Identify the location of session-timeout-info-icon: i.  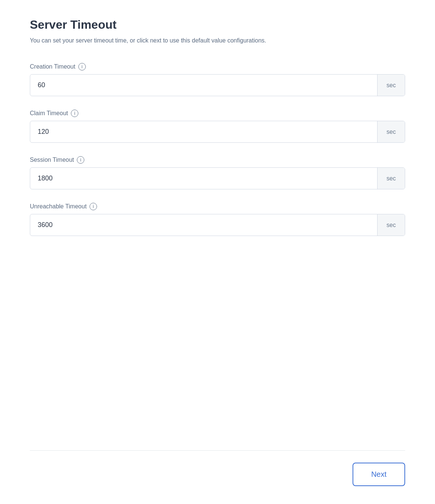
(81, 160).